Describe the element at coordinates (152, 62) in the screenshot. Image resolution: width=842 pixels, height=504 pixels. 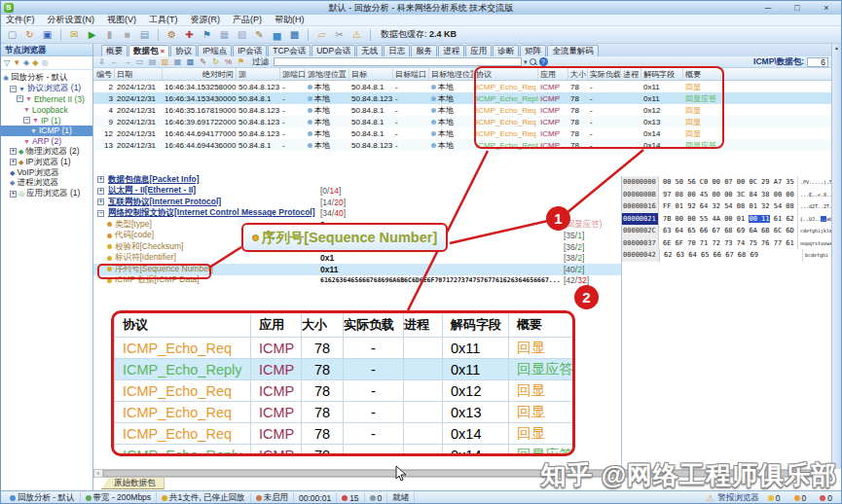
I see `layout-split-icon: ▤` at that location.